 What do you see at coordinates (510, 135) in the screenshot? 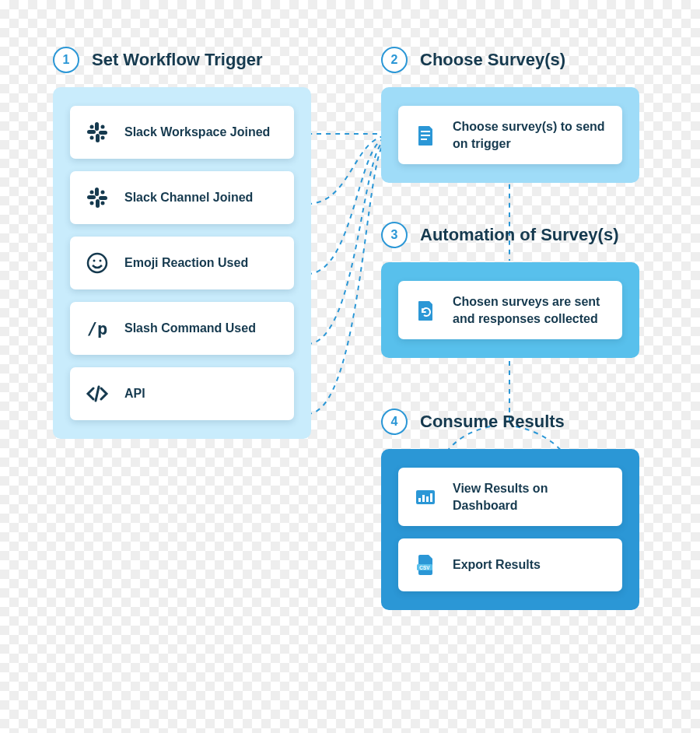
I see `choose-survey-card: Choose survey(s) to send on trigger` at bounding box center [510, 135].